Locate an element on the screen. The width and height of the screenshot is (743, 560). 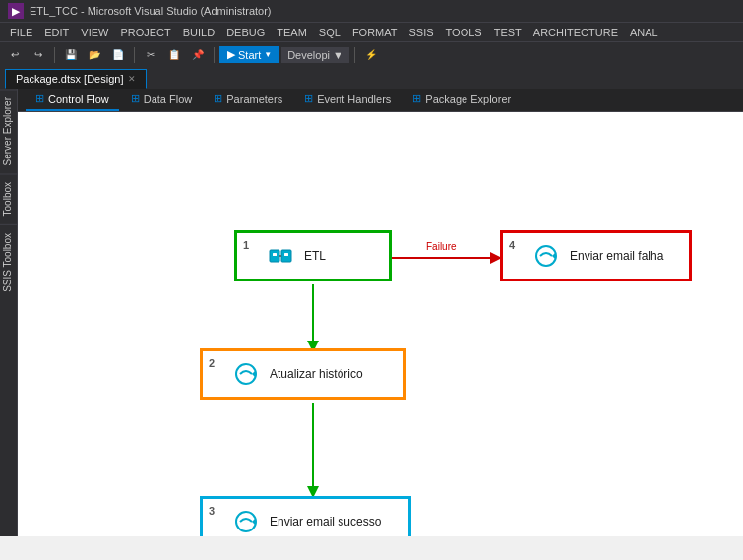
menu-item-build: BUILD is located at coordinates (199, 32).